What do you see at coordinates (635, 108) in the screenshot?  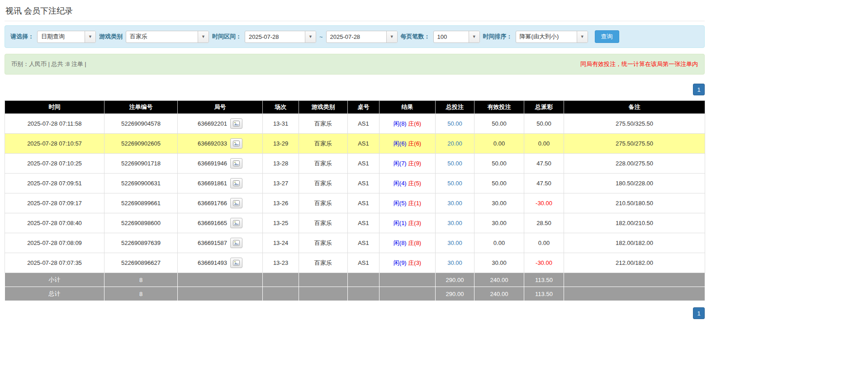 I see `header-note: 备注` at bounding box center [635, 108].